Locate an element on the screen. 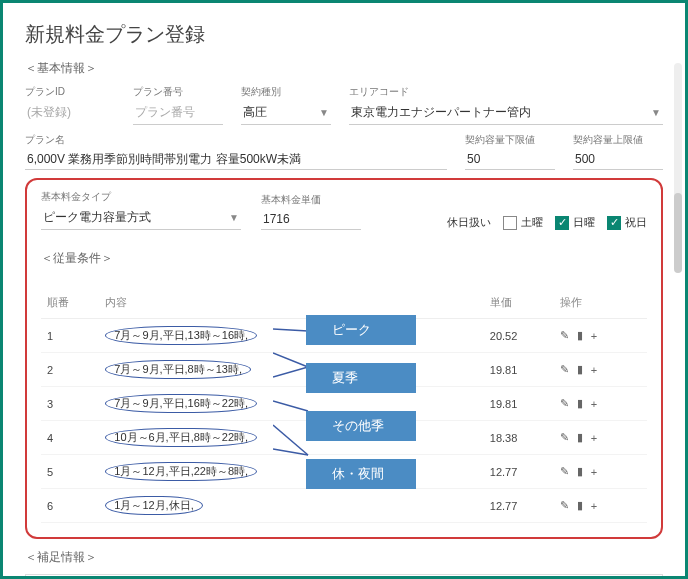  checkbox-icon-sun: ✓ is located at coordinates (562, 223).